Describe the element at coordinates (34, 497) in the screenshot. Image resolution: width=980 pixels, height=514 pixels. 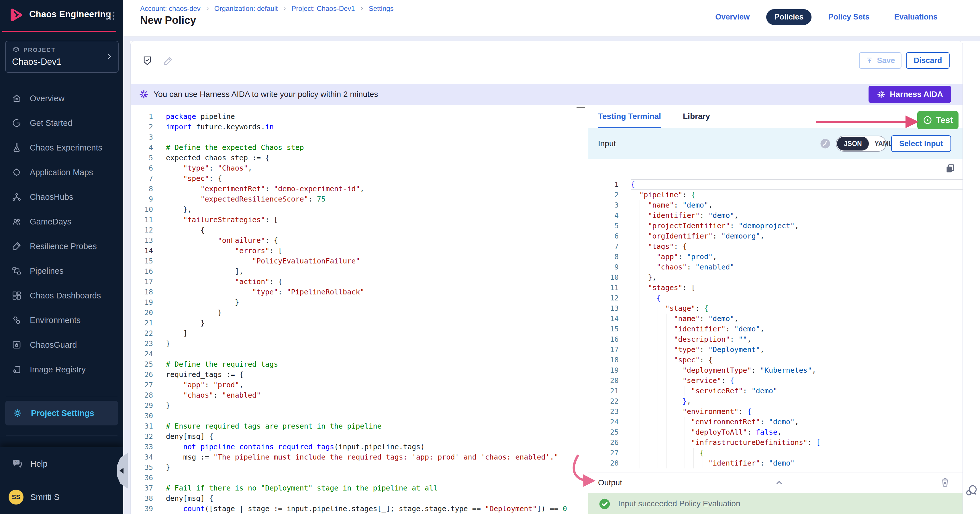
I see `user-menu: SS Smriti S` at that location.